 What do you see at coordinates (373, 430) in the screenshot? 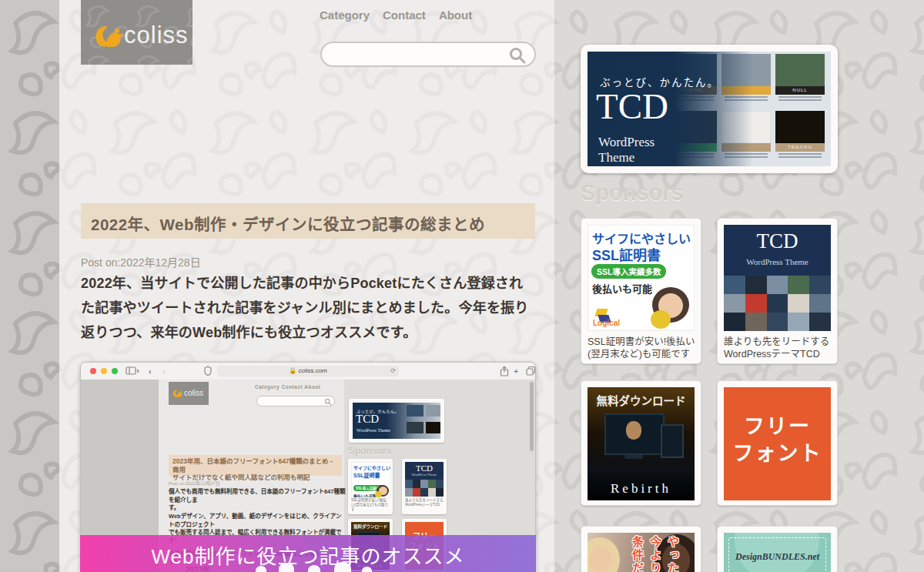
I see `mini-tcd-subtitle: WordPress Theme` at bounding box center [373, 430].